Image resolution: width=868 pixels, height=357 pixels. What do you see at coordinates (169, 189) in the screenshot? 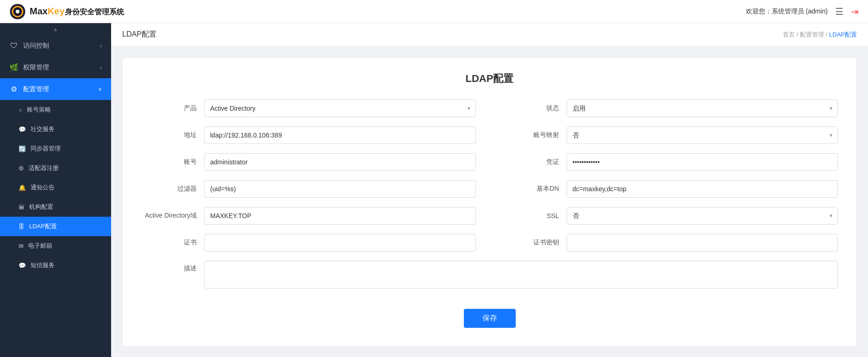
I see `label-filter: 过滤器` at bounding box center [169, 189].